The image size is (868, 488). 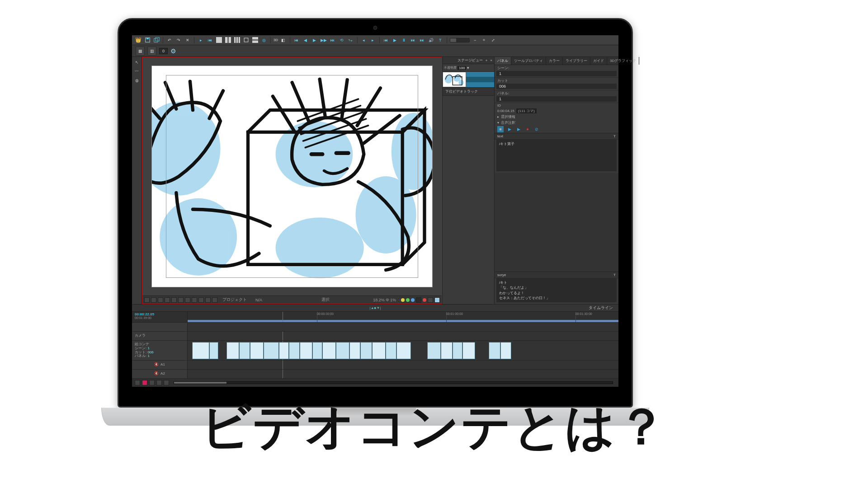 I want to click on fxprev-icon: ⏮, so click(x=386, y=40).